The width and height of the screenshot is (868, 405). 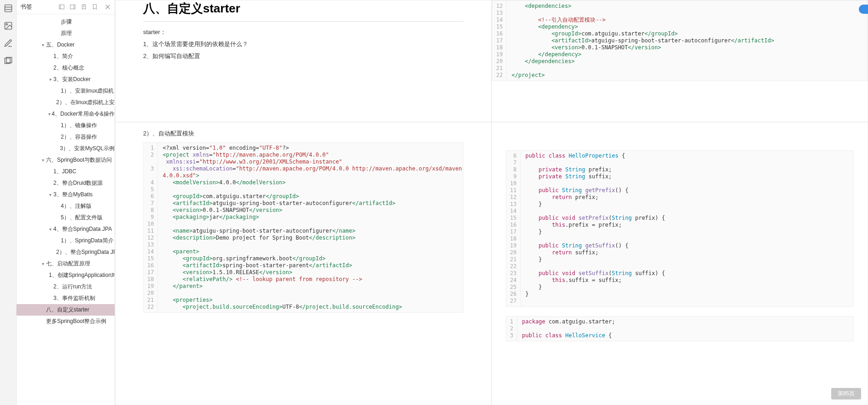 I want to click on expand-icon, so click(x=73, y=7).